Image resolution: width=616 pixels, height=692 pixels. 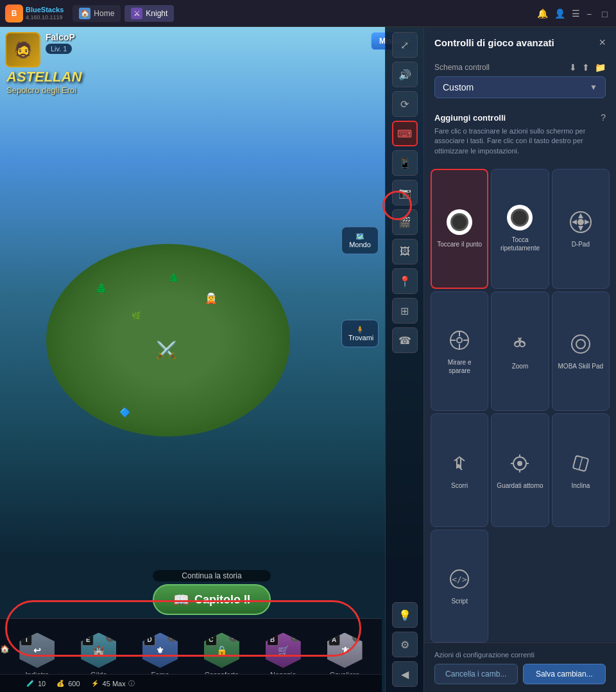 What do you see at coordinates (405, 340) in the screenshot?
I see `phone-icon: ☎` at bounding box center [405, 340].